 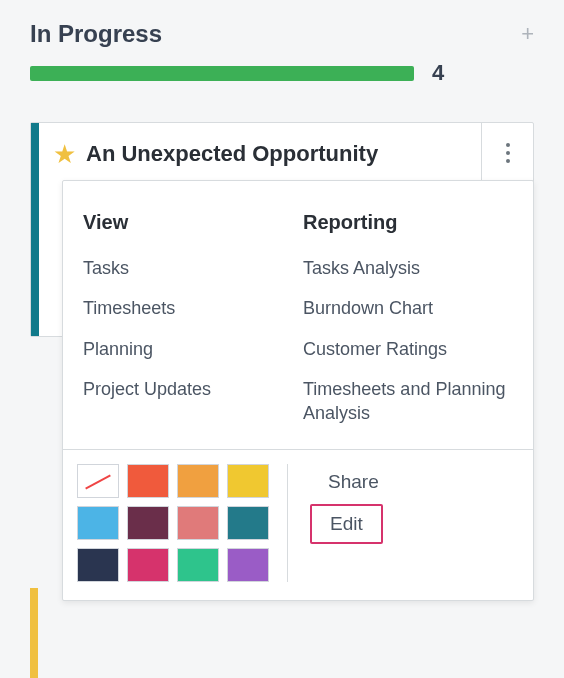 What do you see at coordinates (408, 402) in the screenshot?
I see `menu-item-timesheets-planning-analysis: Timesheets and Planning Analysis` at bounding box center [408, 402].